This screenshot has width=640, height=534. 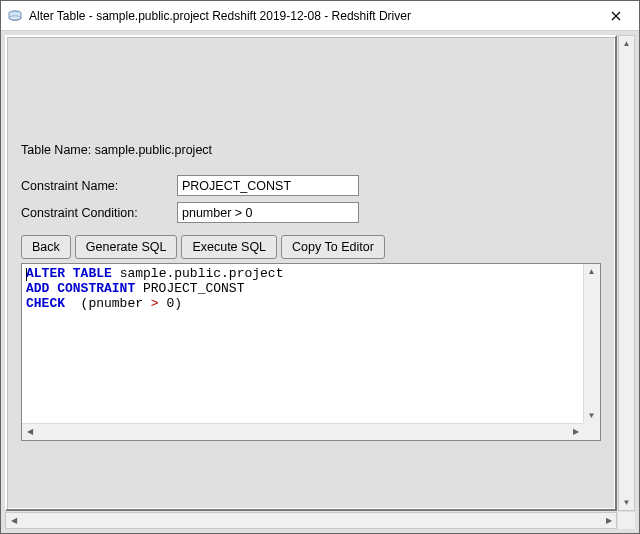 I want to click on close-button, so click(x=616, y=16).